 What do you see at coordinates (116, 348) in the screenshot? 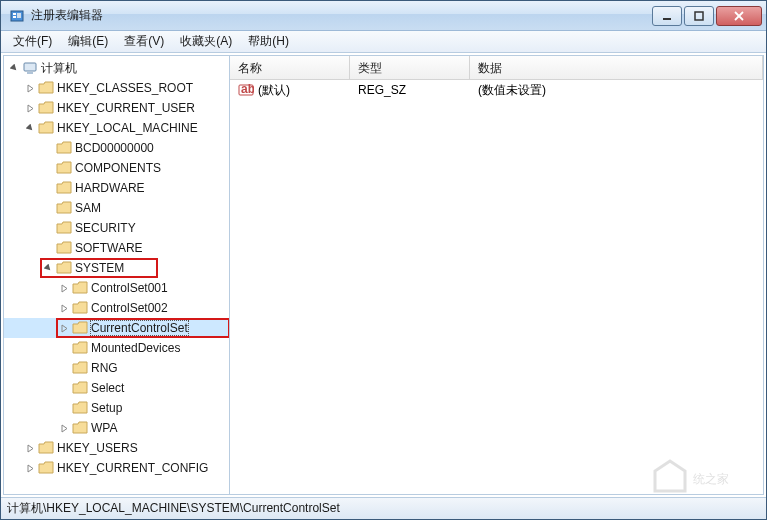
I see `tree-mounteddevices: MountedDevices` at bounding box center [116, 348].